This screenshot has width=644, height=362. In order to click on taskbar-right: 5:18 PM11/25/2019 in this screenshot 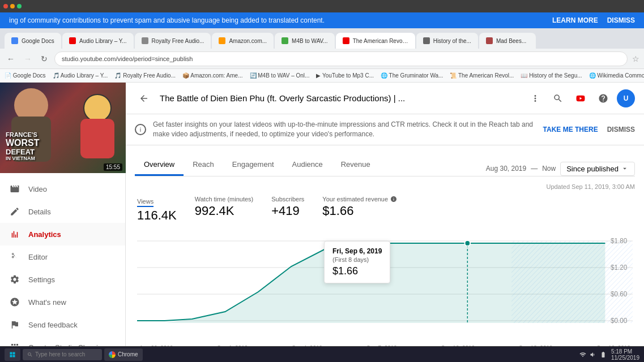, I will do `click(609, 355)`.